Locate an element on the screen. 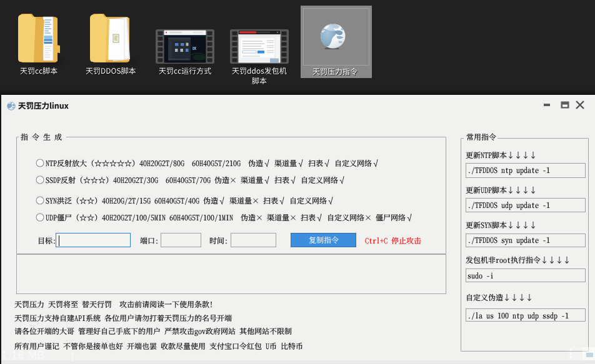 The image size is (595, 364). svg-text: IX is located at coordinates (195, 49).